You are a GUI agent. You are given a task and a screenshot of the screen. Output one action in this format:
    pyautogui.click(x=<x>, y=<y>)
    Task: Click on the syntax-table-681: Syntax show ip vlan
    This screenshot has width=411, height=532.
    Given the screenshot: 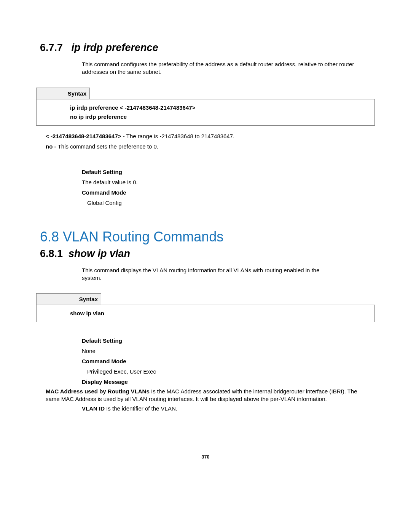 What is the action you would take?
    pyautogui.click(x=206, y=308)
    